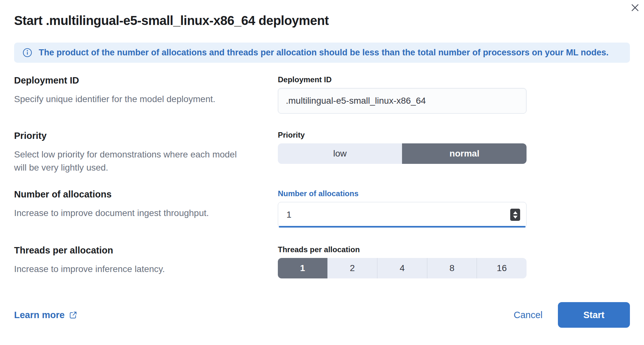 This screenshot has width=644, height=345. What do you see at coordinates (515, 213) in the screenshot?
I see `stepper-up-icon` at bounding box center [515, 213].